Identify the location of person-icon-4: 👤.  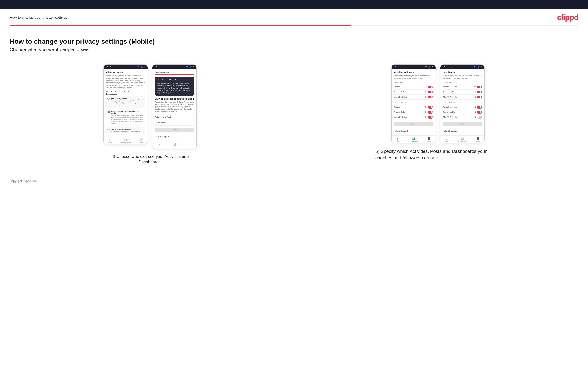
(479, 67).